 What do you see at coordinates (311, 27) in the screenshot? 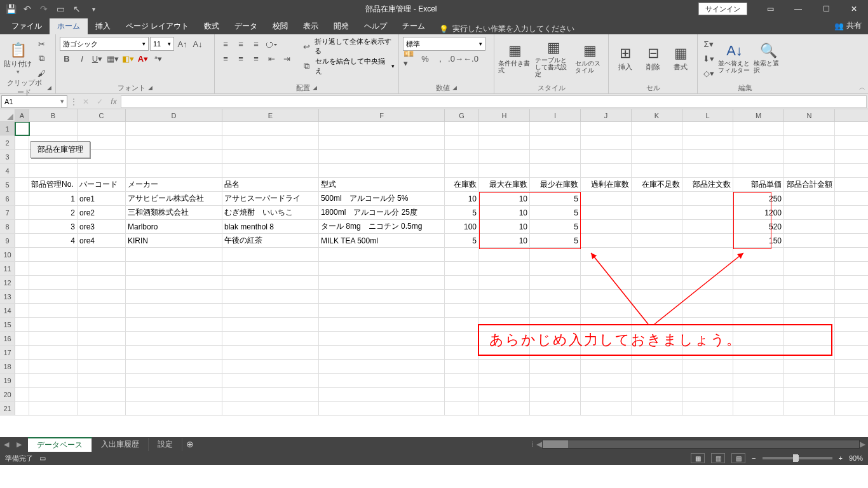
I see `tab-view: 表示` at bounding box center [311, 27].